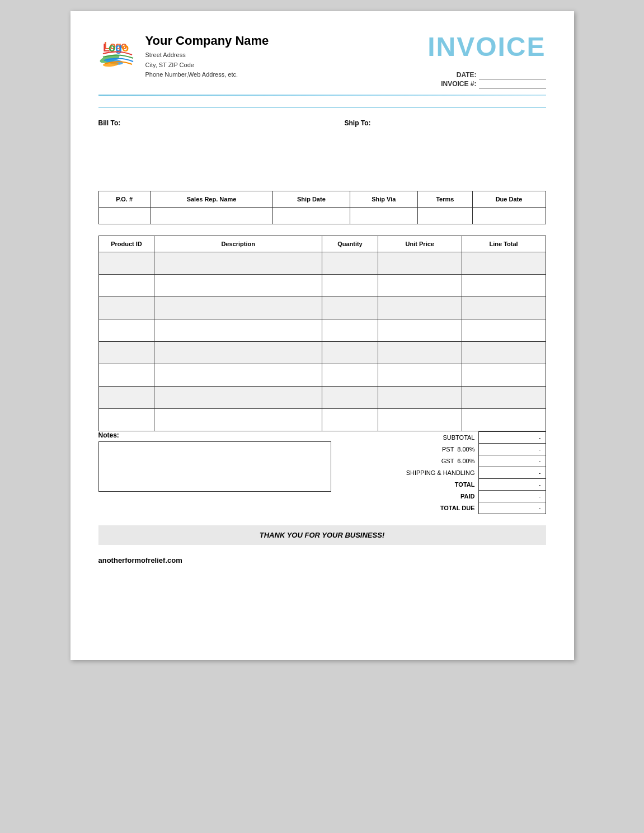 This screenshot has width=644, height=833. Describe the element at coordinates (448, 473) in the screenshot. I see `totals-section: SUBTOTAL - PST 8.00% - GST 6.00% - S` at that location.